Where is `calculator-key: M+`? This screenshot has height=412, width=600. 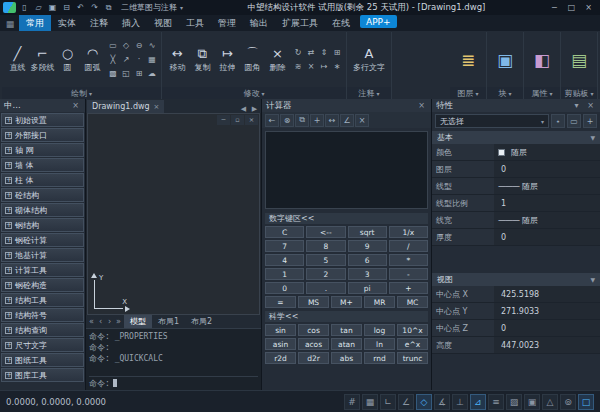
calculator-key: M+ is located at coordinates (346, 302).